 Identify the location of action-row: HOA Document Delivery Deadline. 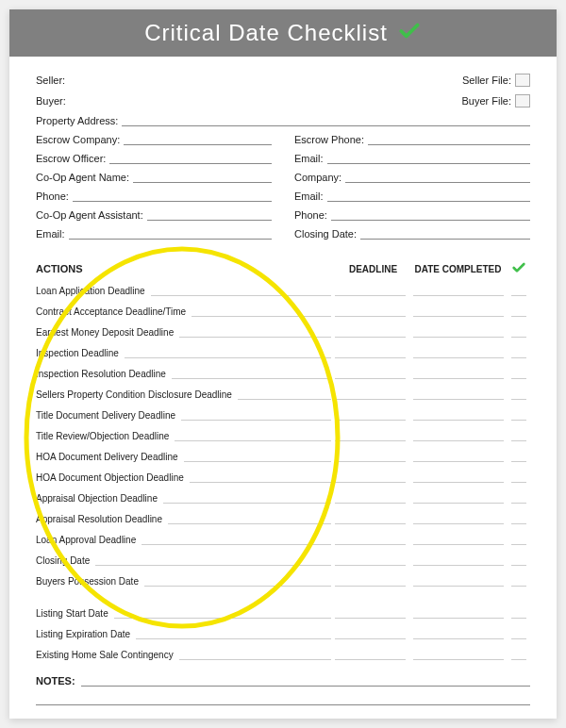
(283, 456).